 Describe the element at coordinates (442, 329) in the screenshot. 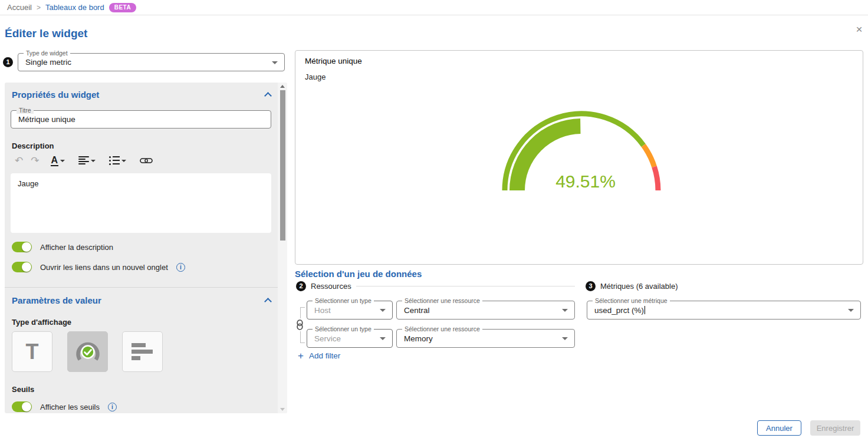

I see `resource-select-2-label: Sélectionner une ressource` at that location.